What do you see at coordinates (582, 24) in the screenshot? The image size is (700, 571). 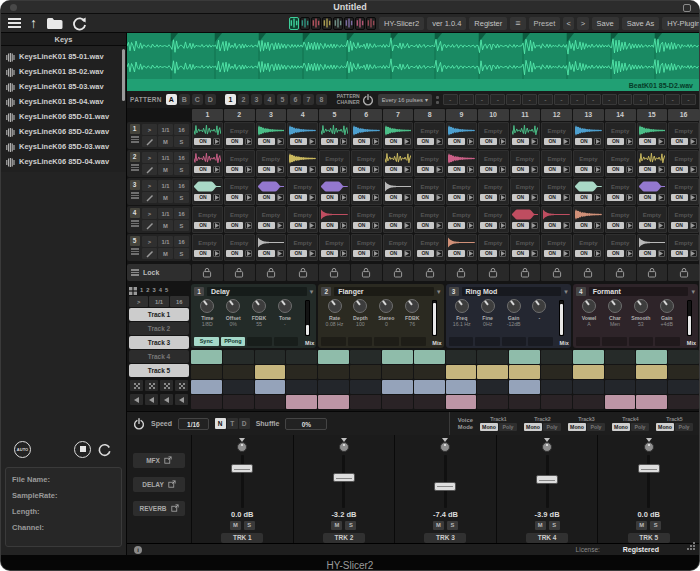 I see `preset-next-button: >` at bounding box center [582, 24].